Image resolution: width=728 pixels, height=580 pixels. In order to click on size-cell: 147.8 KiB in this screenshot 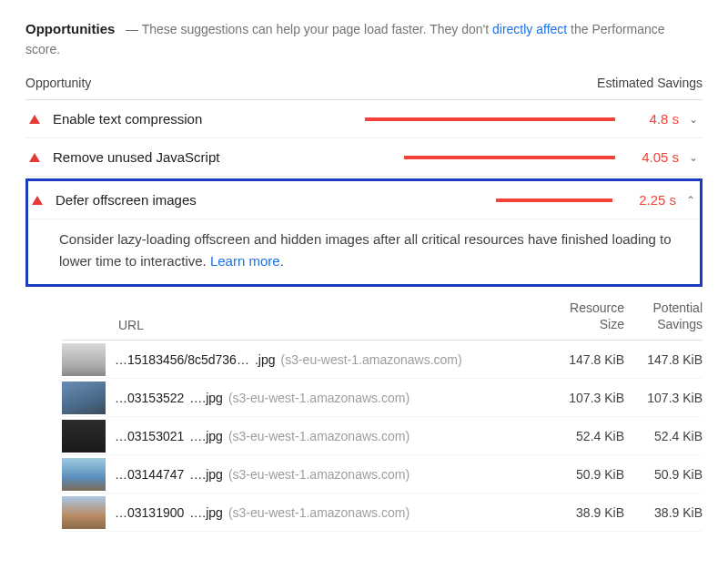, I will do `click(585, 360)`.